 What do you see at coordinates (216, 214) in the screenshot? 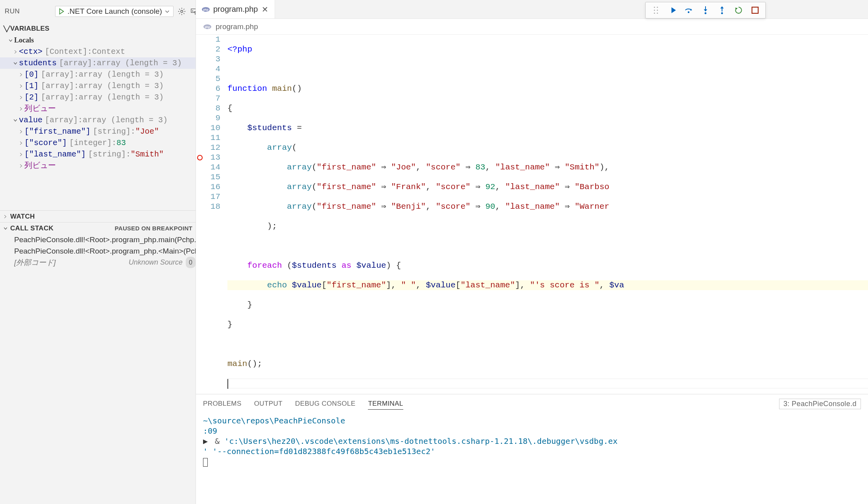
I see `line-number-gutter: 1 2 3 4 5 6 7 8 9 10 11 12 13 14 15 16 1…` at bounding box center [216, 214].